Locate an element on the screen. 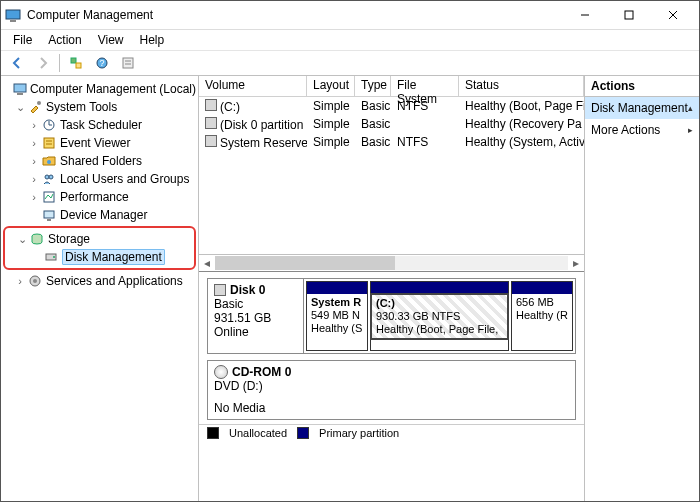  refresh-button is located at coordinates (76, 63).